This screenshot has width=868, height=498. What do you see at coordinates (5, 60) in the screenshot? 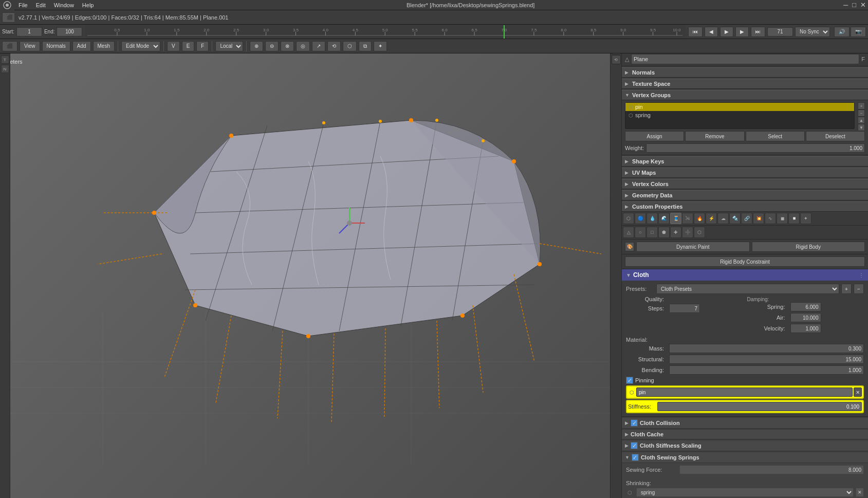
I see `left-tool1: T` at bounding box center [5, 60].